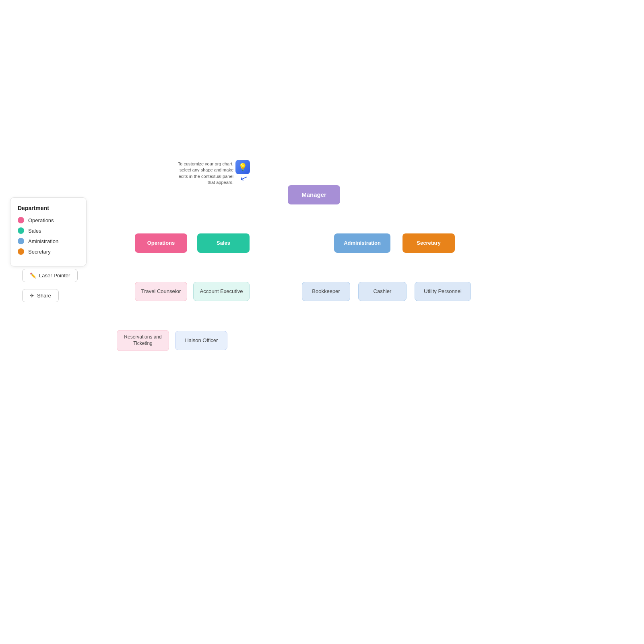 This screenshot has height=644, width=644. Describe the element at coordinates (21, 252) in the screenshot. I see `secretary-dot` at that location.